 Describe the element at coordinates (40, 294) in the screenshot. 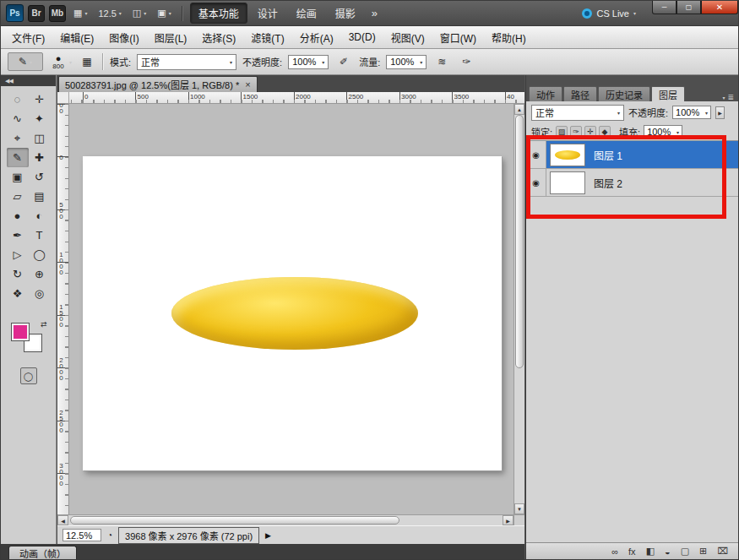

I see `zoom-tool: ◎` at that location.